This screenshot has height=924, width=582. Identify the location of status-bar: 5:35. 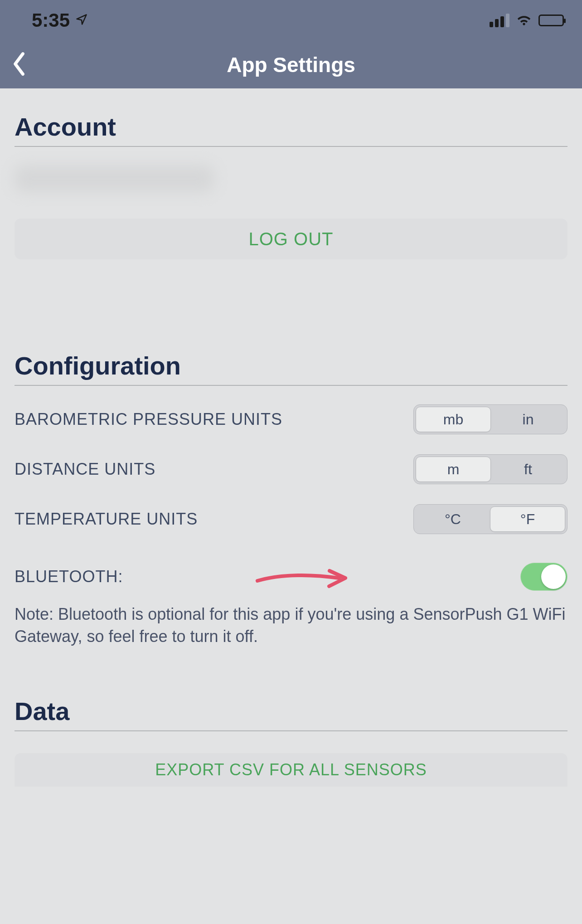
(291, 20).